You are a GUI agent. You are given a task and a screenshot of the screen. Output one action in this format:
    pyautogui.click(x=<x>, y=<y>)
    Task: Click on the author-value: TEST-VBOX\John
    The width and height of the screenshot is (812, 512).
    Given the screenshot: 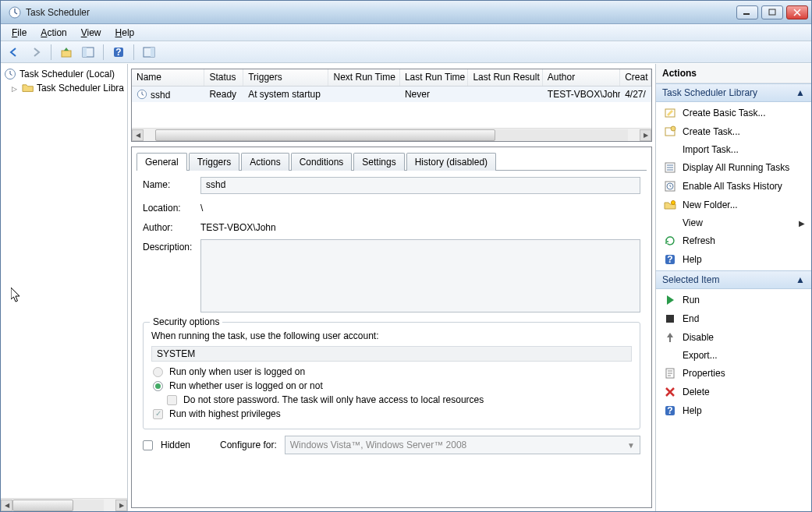 What is the action you would take?
    pyautogui.click(x=420, y=226)
    